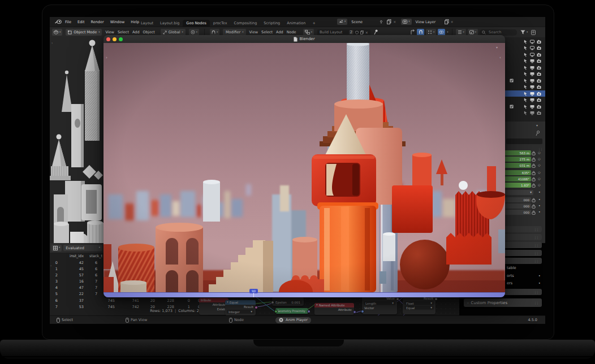 This screenshot has width=595, height=364. Describe the element at coordinates (537, 125) in the screenshot. I see `properties-dropdown-icon: ▾` at that location.